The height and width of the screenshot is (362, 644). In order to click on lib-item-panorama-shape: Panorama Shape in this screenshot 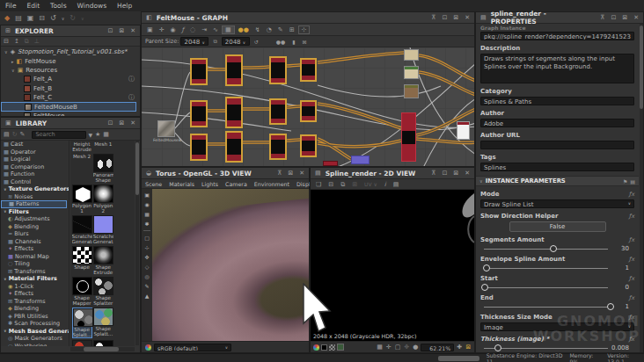, I will do `click(104, 169)`.